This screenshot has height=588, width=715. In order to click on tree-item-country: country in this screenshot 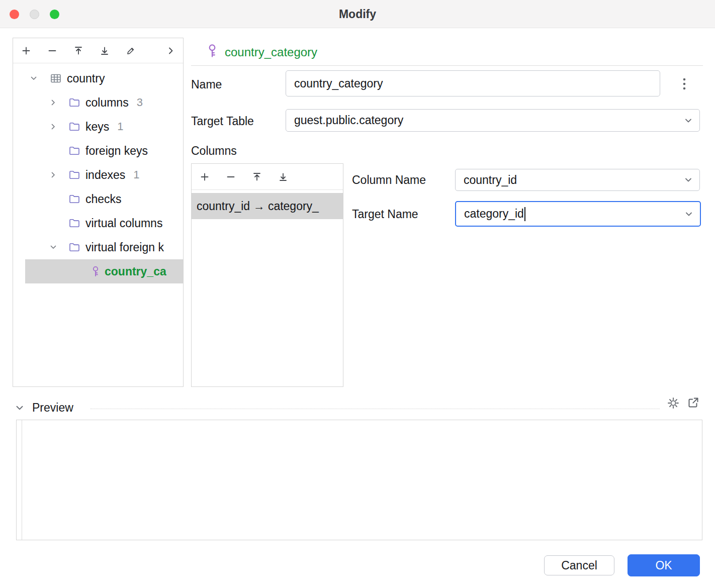, I will do `click(98, 78)`.